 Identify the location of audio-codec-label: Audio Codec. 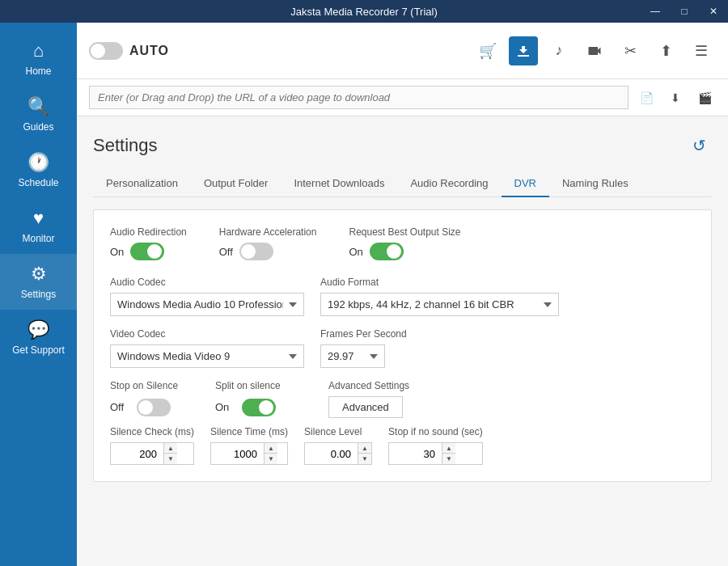
(207, 282).